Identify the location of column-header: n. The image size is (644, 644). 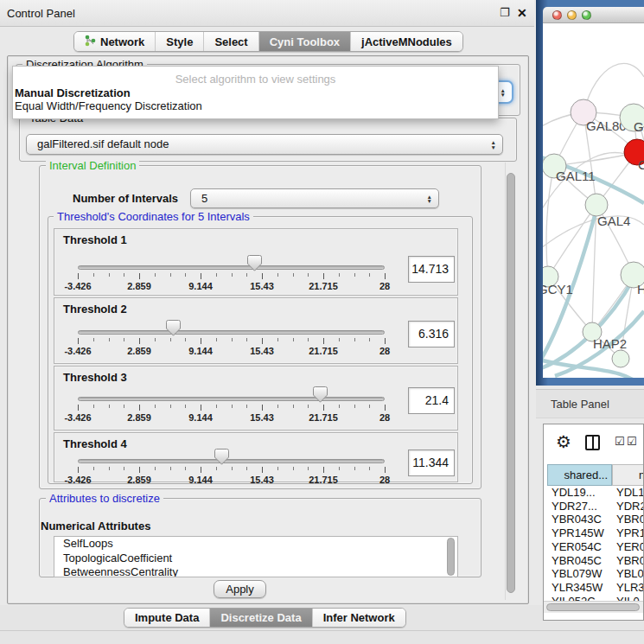
(628, 475).